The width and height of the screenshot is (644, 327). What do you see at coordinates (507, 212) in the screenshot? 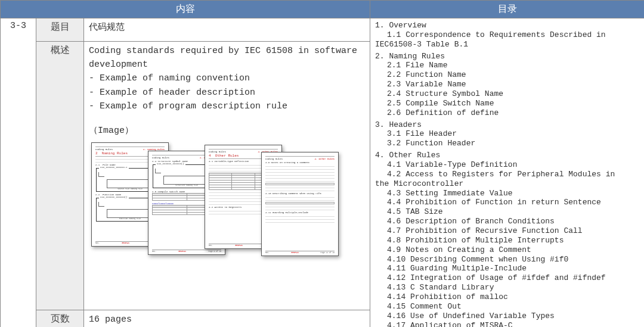
I see `toc-4-5: 4.5 TAB Size` at bounding box center [507, 212].